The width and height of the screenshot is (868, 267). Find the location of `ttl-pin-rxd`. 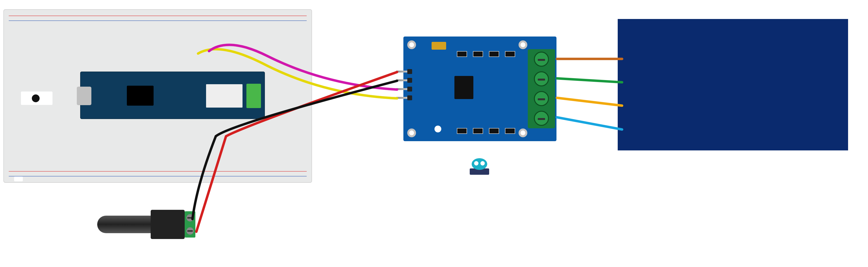

ttl-pin-rxd is located at coordinates (402, 89).